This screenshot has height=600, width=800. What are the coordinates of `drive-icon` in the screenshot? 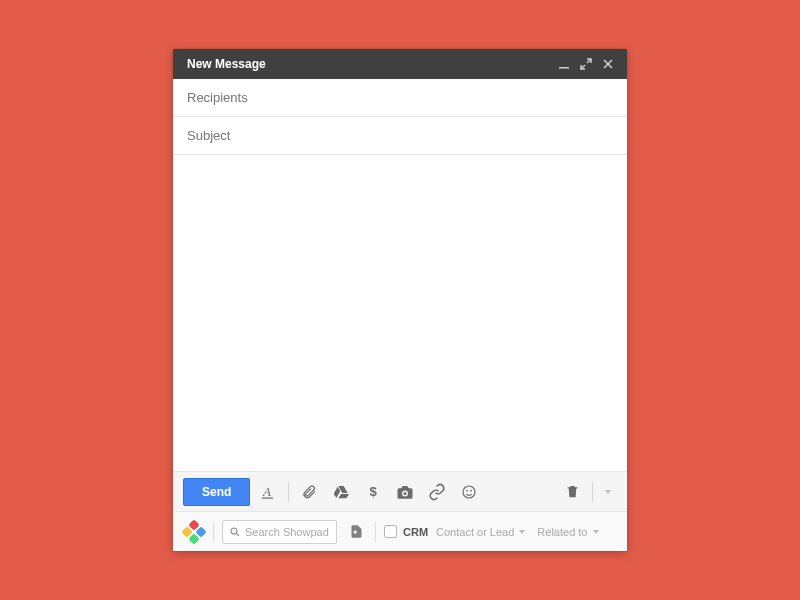 It's located at (341, 492).